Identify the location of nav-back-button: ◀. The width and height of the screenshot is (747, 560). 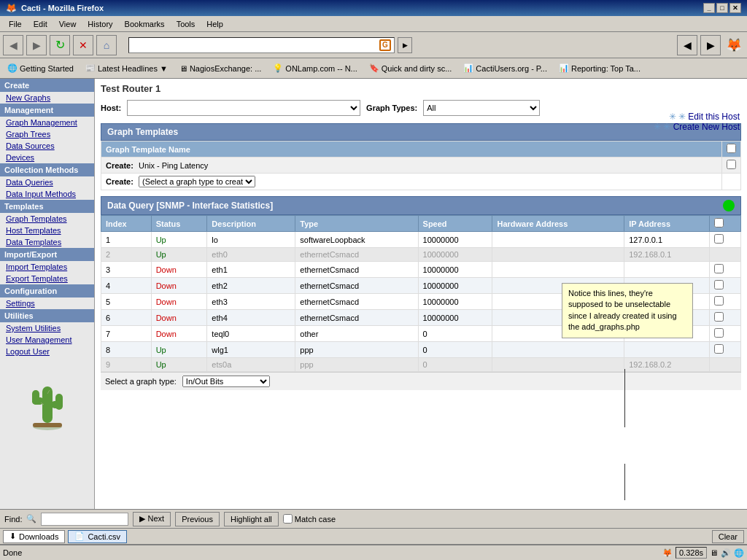
(687, 45).